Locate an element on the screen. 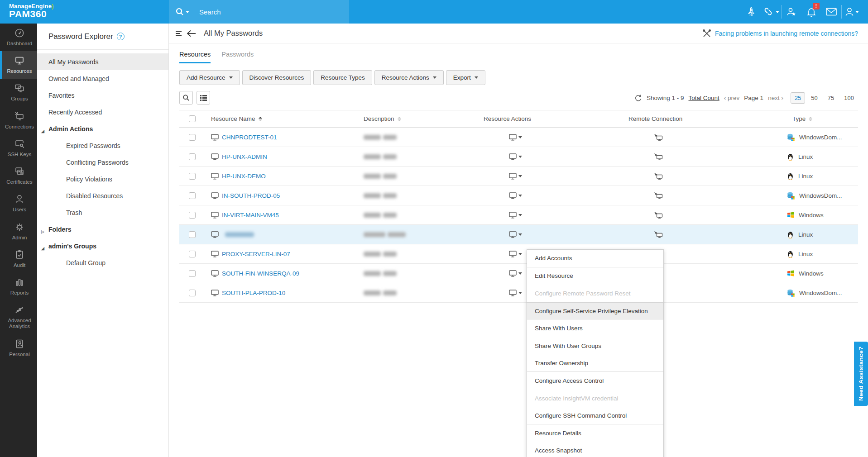 This screenshot has height=457, width=868. collapsed-triangle-icon: ▷ is located at coordinates (43, 232).